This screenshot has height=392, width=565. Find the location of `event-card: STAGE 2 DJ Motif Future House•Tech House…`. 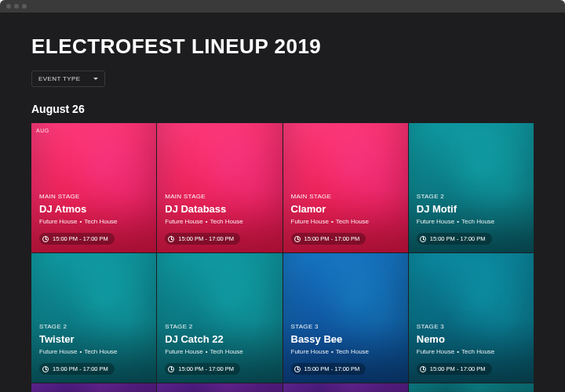

event-card: STAGE 2 DJ Motif Future House•Tech House… is located at coordinates (471, 188).